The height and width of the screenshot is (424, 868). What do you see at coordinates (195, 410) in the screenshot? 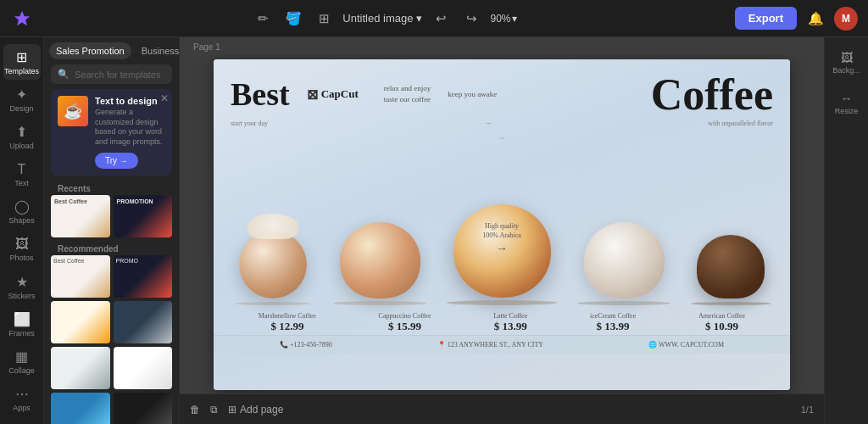
I see `delete-page-button: 🗑` at bounding box center [195, 410].